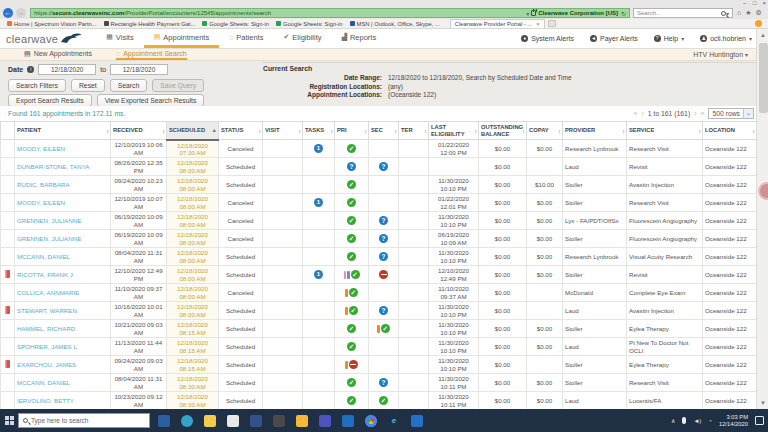  What do you see at coordinates (67, 70) in the screenshot?
I see `date-from-input` at bounding box center [67, 70].